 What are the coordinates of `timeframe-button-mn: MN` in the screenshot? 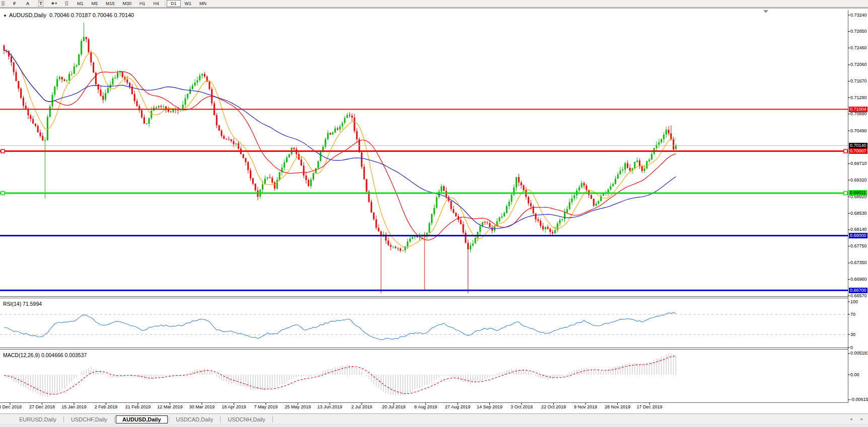 It's located at (203, 4).